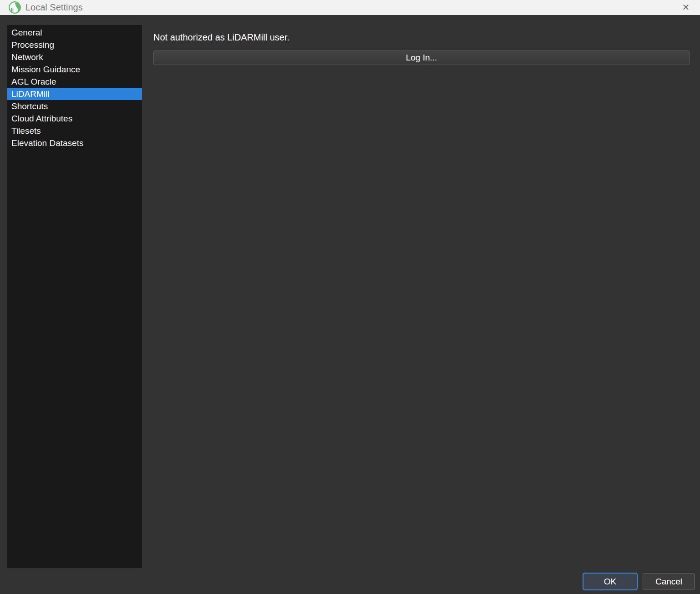 The width and height of the screenshot is (700, 594). Describe the element at coordinates (75, 143) in the screenshot. I see `sidebar-item-elevation-datasets: Elevation Datasets` at that location.